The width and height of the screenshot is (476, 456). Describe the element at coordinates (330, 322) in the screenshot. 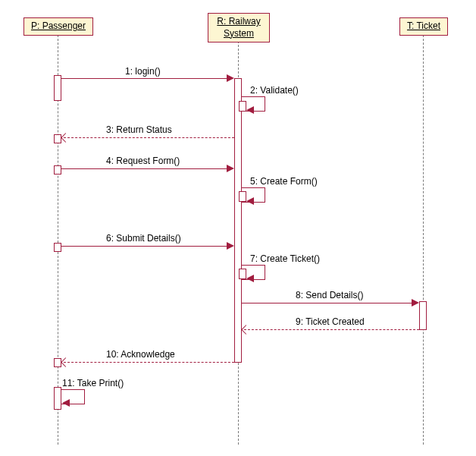

I see `msg-label-9: 9: Ticket Created` at that location.